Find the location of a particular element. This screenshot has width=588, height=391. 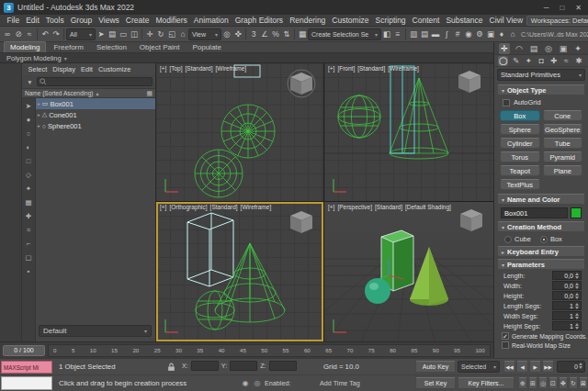

timeline-tick-85: 85 is located at coordinates (413, 351).